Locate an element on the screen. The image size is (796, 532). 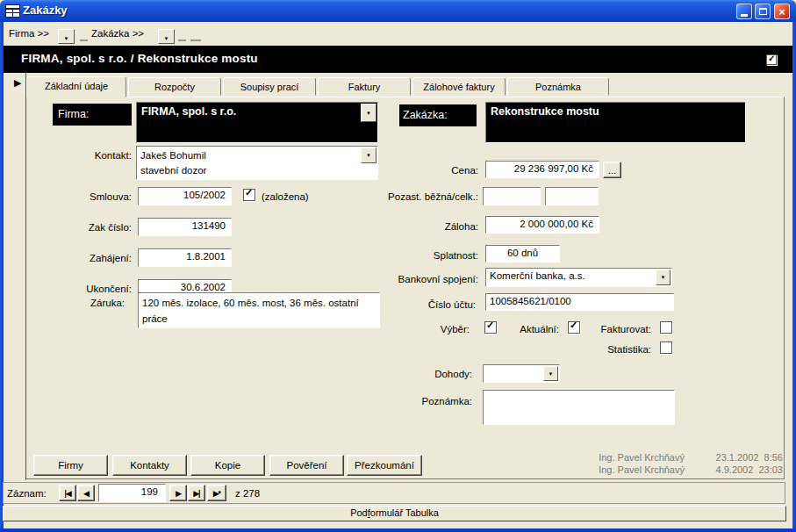
previous-record-button: ◀ is located at coordinates (86, 493).